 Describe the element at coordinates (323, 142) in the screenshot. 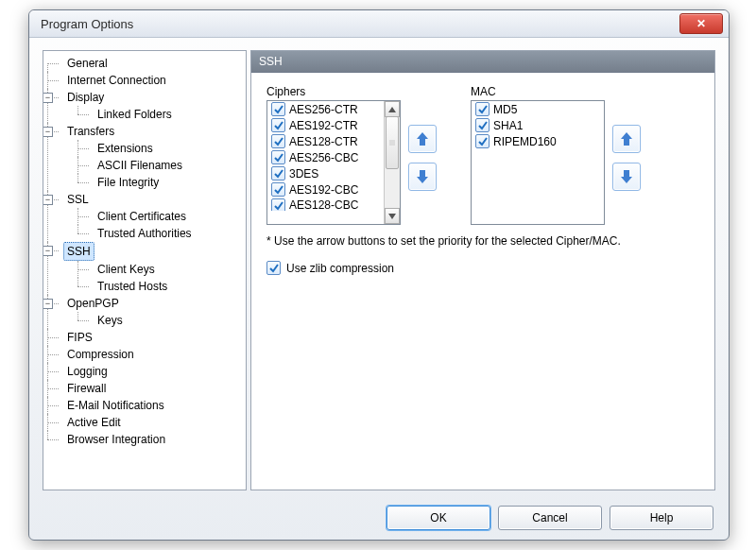

I see `list-item-label: AES128-CTR` at that location.